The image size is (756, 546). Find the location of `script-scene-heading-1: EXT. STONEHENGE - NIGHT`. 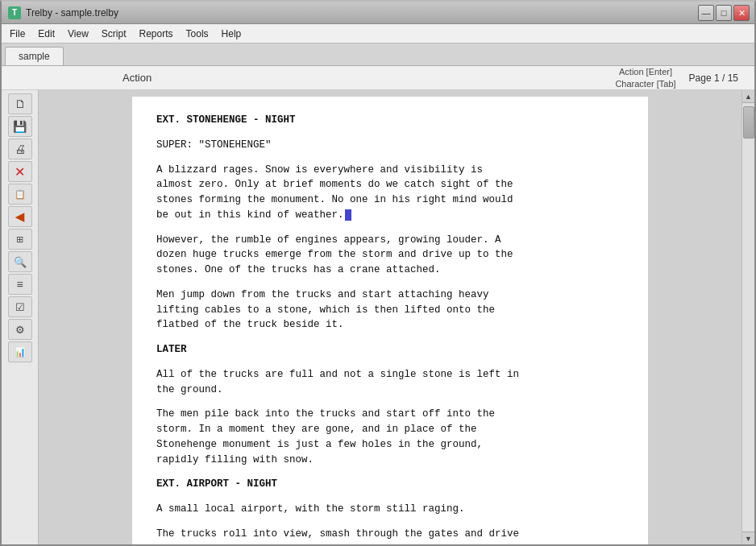

script-scene-heading-1: EXT. STONEHENGE - NIGHT is located at coordinates (390, 121).